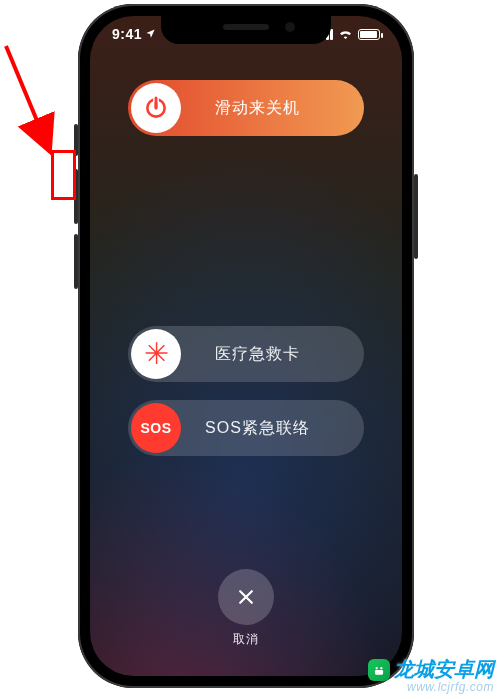 The image size is (500, 699). What do you see at coordinates (346, 34) in the screenshot?
I see `wifi-icon` at bounding box center [346, 34].